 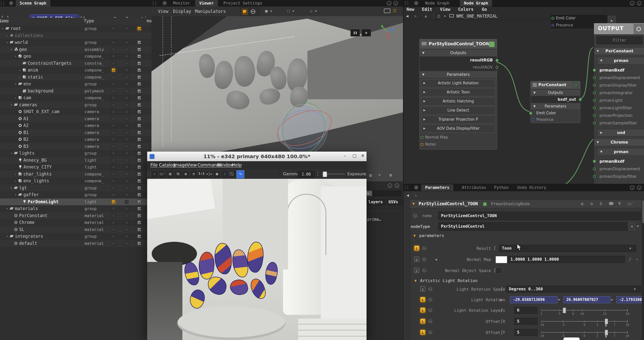 What do you see at coordinates (485, 204) in the screenshot?
I see `view-flag-badge` at bounding box center [485, 204].